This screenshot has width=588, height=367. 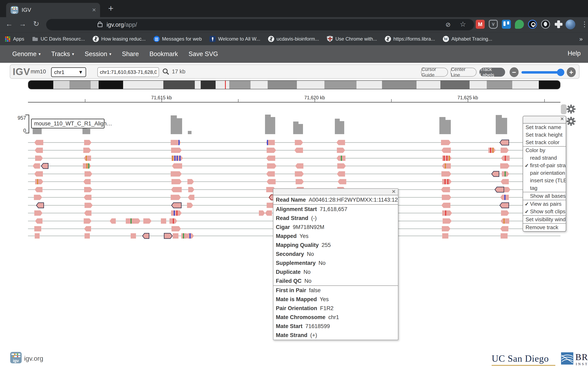 I want to click on mendeley-extension-icon, so click(x=480, y=24).